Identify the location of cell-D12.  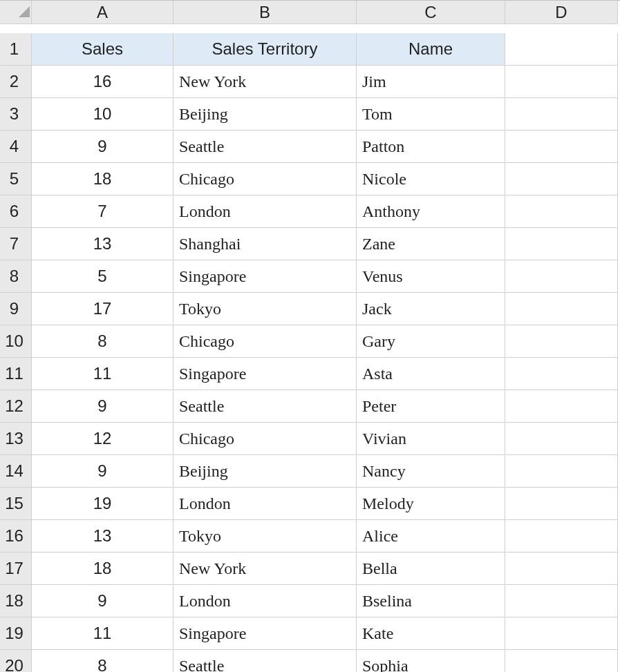
(561, 406).